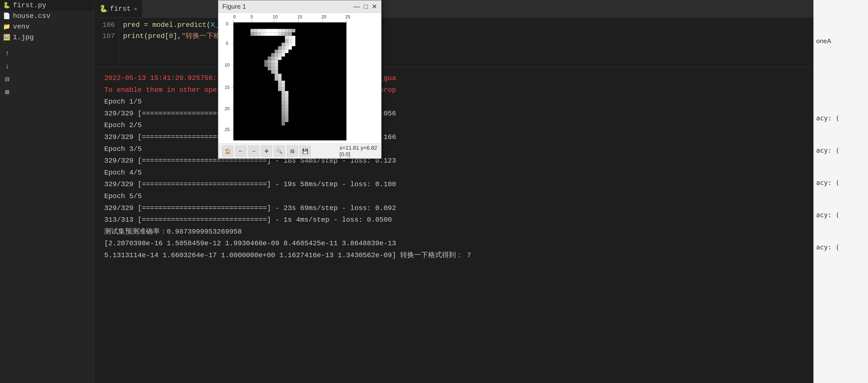  What do you see at coordinates (135, 9) in the screenshot?
I see `tab-close-button: ✕` at bounding box center [135, 9].